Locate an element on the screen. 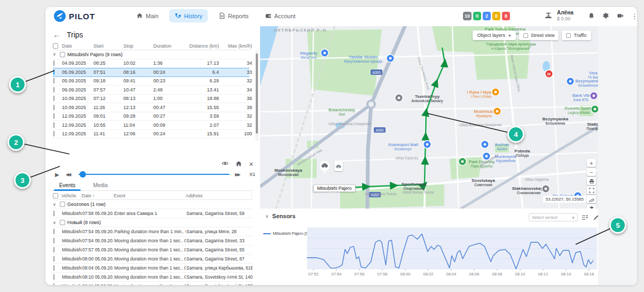 This screenshot has height=292, width=644. yasmar-poi-icon is located at coordinates (391, 59).